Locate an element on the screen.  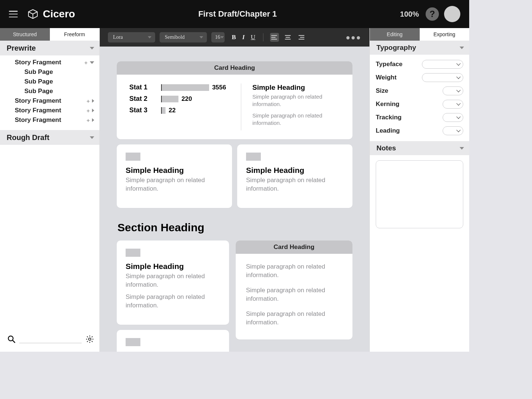
stat-row: Stat 3 22 is located at coordinates (178, 110).